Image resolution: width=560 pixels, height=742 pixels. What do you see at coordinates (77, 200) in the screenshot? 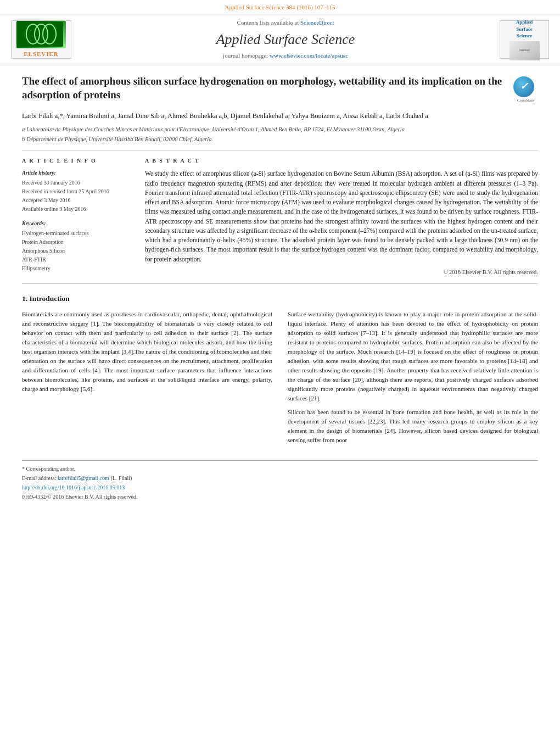
I see `accepted-date: Accepted 3 May 2016` at bounding box center [77, 200].